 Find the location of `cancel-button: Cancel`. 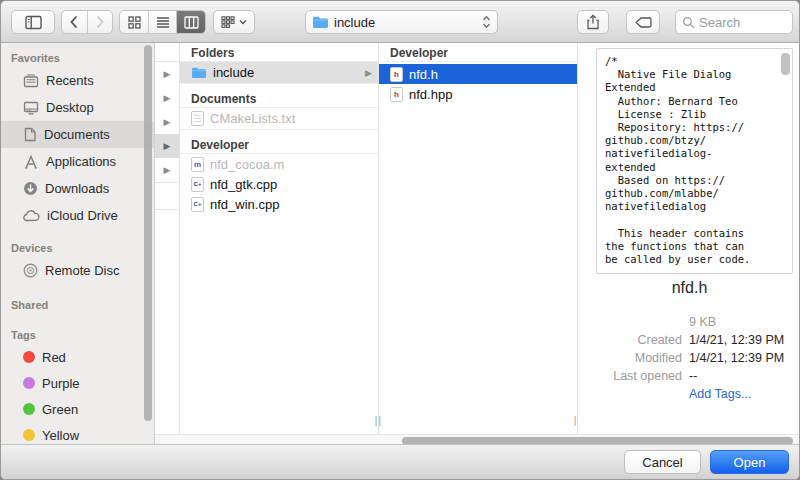

cancel-button: Cancel is located at coordinates (662, 462).